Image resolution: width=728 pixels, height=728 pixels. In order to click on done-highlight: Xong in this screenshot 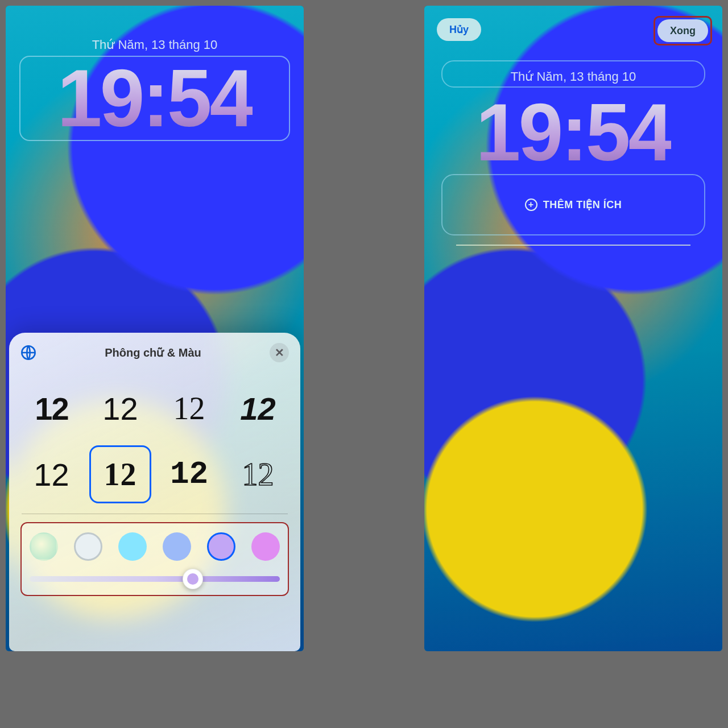, I will do `click(682, 31)`.